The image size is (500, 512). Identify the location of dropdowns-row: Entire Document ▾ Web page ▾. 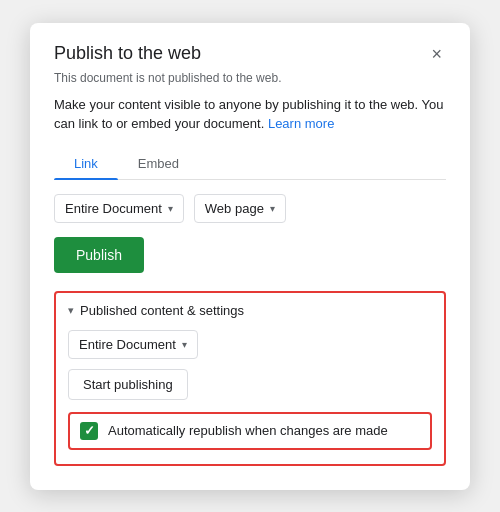
(250, 208).